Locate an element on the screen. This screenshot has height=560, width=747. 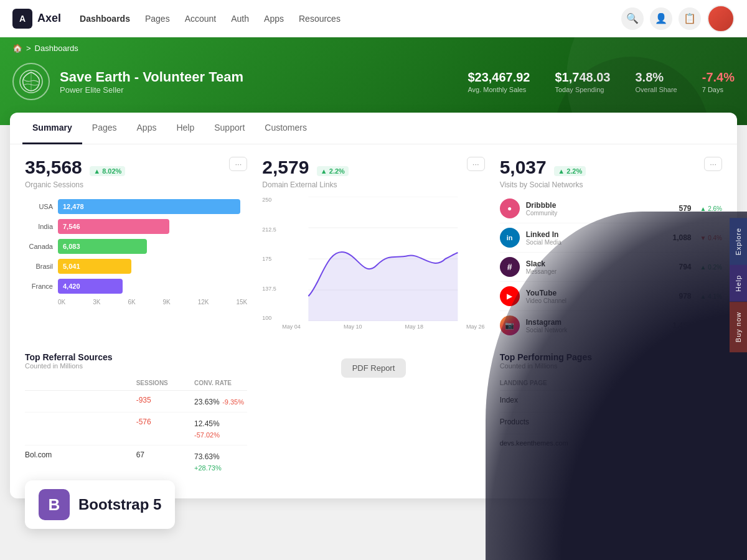
tabs-bar: Summary Pages Apps Help Support Customer… is located at coordinates (374, 128).